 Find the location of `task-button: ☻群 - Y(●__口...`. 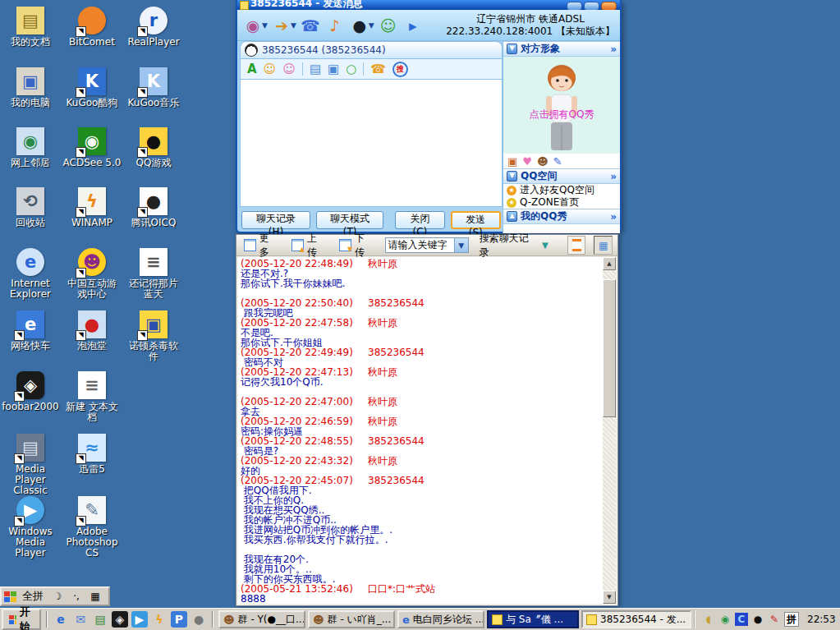

task-button: ☻群 - Y(●__口... is located at coordinates (262, 619).